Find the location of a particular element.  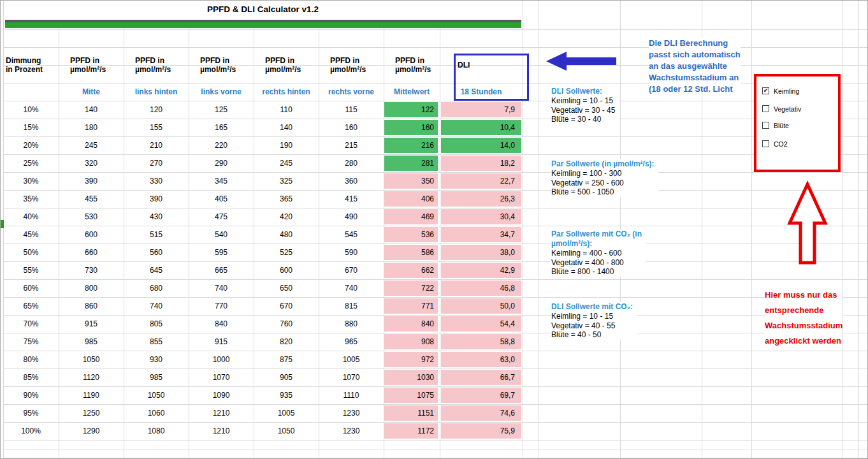

ppfd-cell: 215 is located at coordinates (351, 145).